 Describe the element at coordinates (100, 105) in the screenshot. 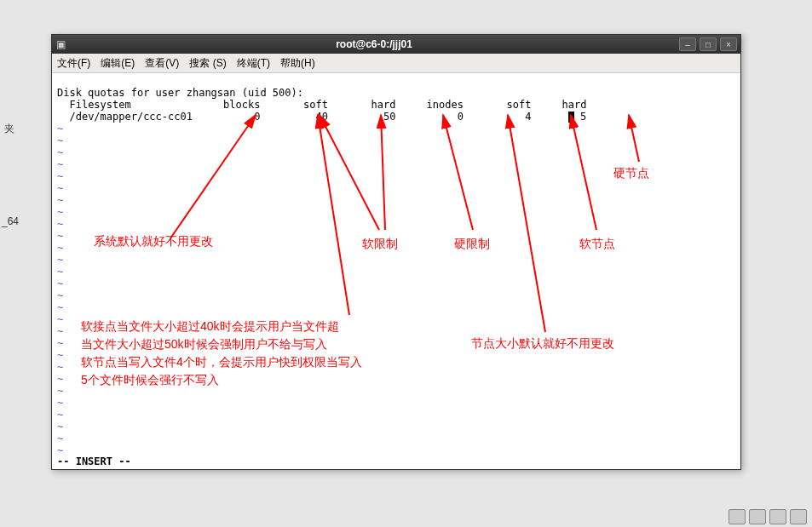

I see `col-filesystem: Filesystem` at that location.